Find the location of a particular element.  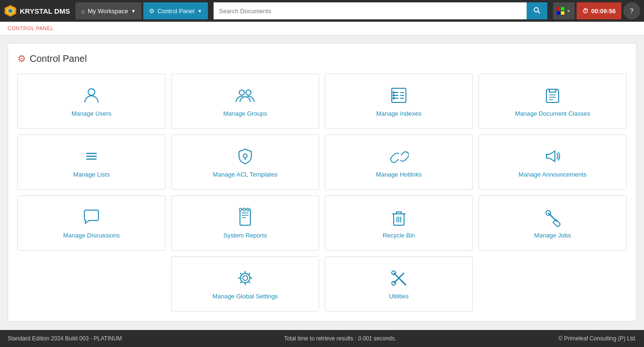

footer-copyright: © Primeleaf Consulting (P) Ltd. is located at coordinates (597, 339).